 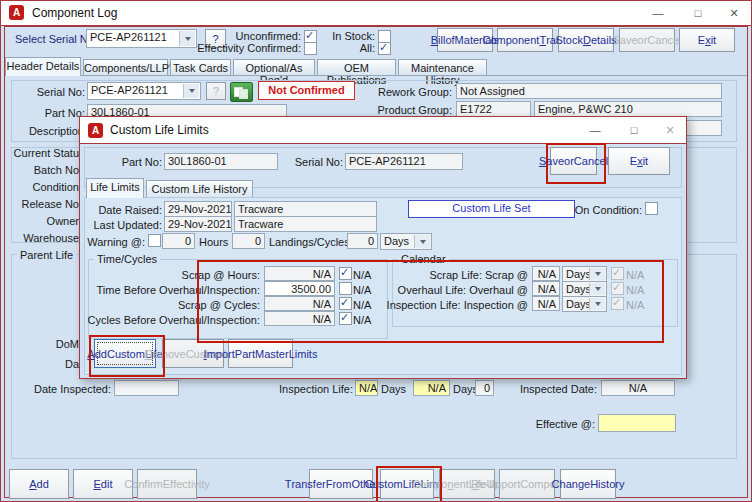 I want to click on cycles-before-overhaul-na-checkbox, so click(x=346, y=318).